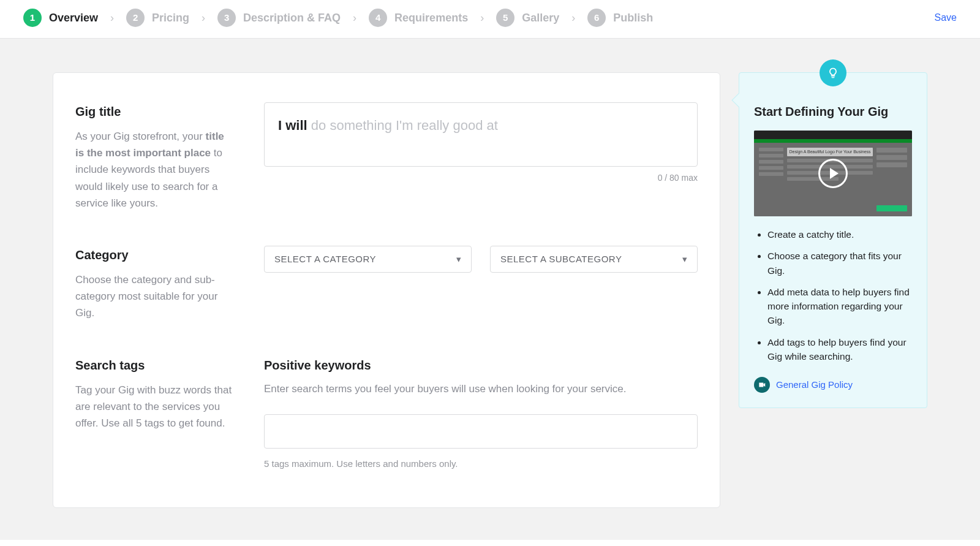 This screenshot has height=546, width=980. What do you see at coordinates (386, 414) in the screenshot?
I see `row-search-tags: Search tags Tag your Gig with buzz words…` at bounding box center [386, 414].